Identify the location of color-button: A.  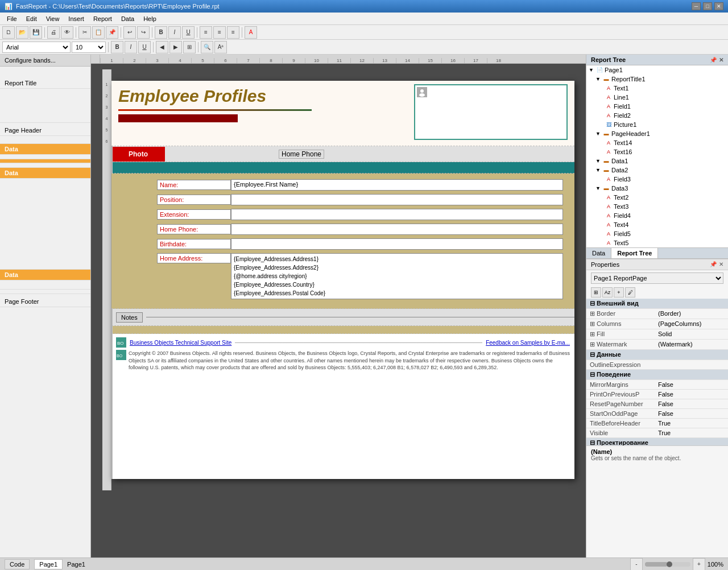
(251, 32).